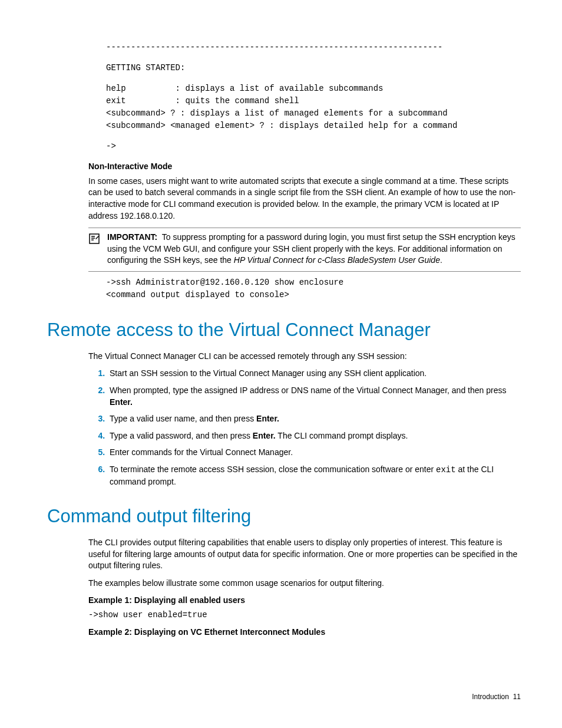 The image size is (562, 728). Describe the element at coordinates (305, 600) in the screenshot. I see `example1-heading: Example 1: Displaying all enabled users` at that location.